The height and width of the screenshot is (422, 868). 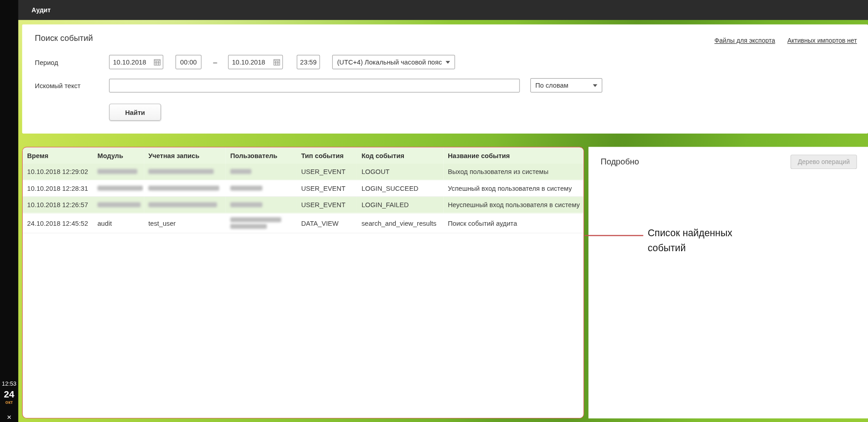 What do you see at coordinates (9, 402) in the screenshot?
I see `clock-month: окт` at bounding box center [9, 402].